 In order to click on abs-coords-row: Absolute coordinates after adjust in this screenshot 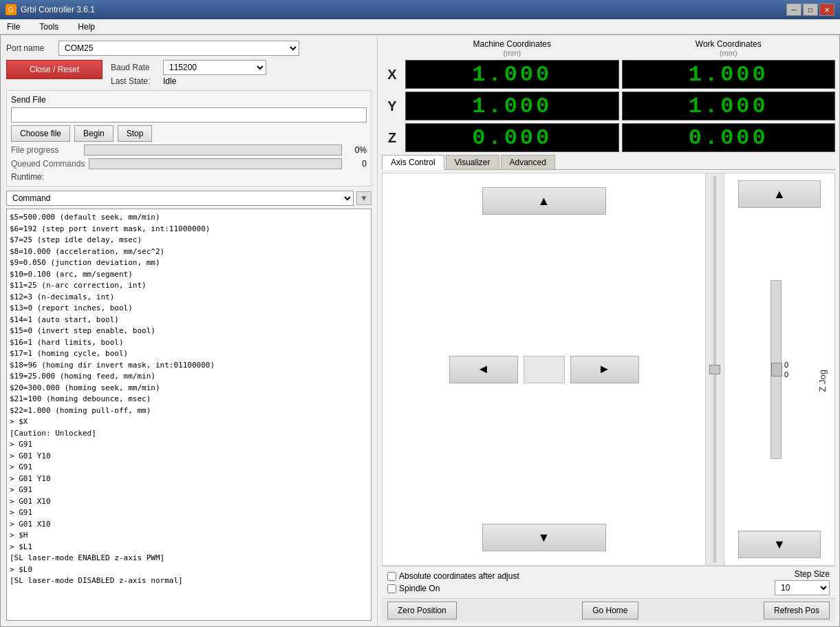, I will do `click(453, 576)`.